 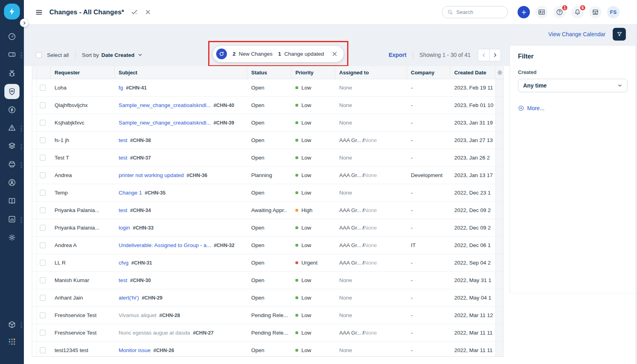 I want to click on subject-link: Vivamus aliquet, so click(x=138, y=315).